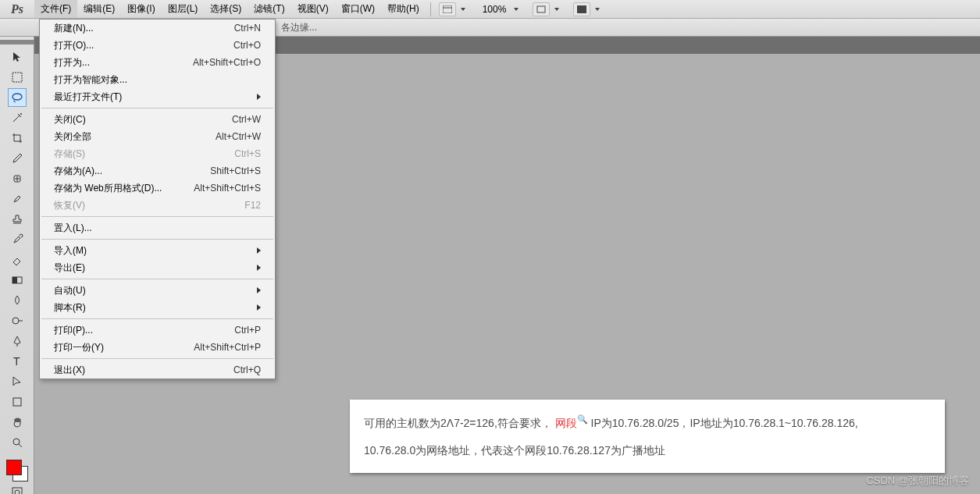 The height and width of the screenshot is (494, 980). I want to click on zoom-tool, so click(17, 442).